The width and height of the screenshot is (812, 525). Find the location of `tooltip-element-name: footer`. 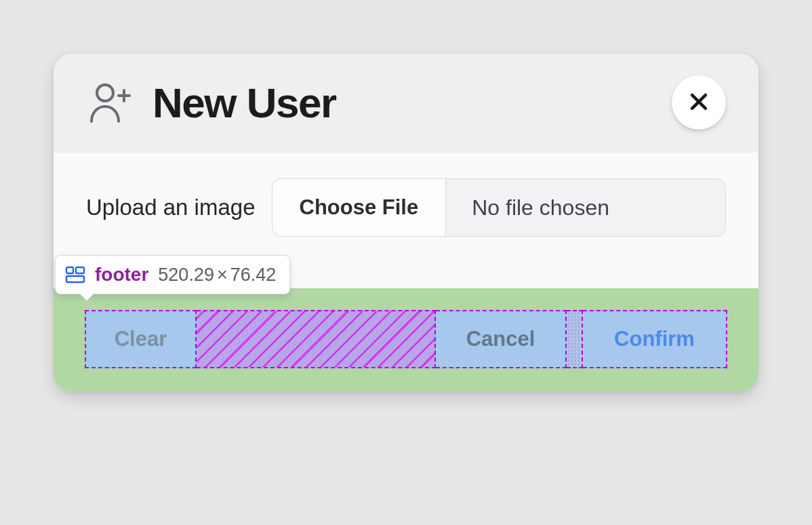

tooltip-element-name: footer is located at coordinates (122, 275).